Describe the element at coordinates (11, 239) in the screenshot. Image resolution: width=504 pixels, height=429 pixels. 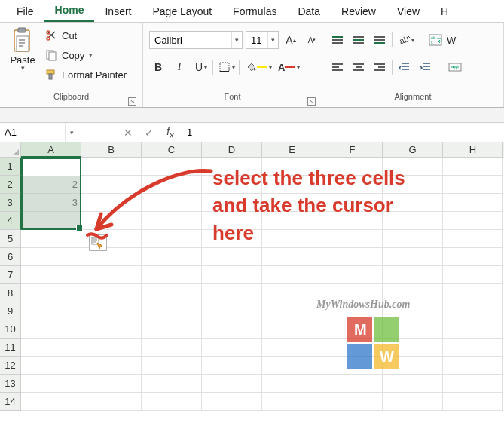
I see `row-header: 5` at that location.